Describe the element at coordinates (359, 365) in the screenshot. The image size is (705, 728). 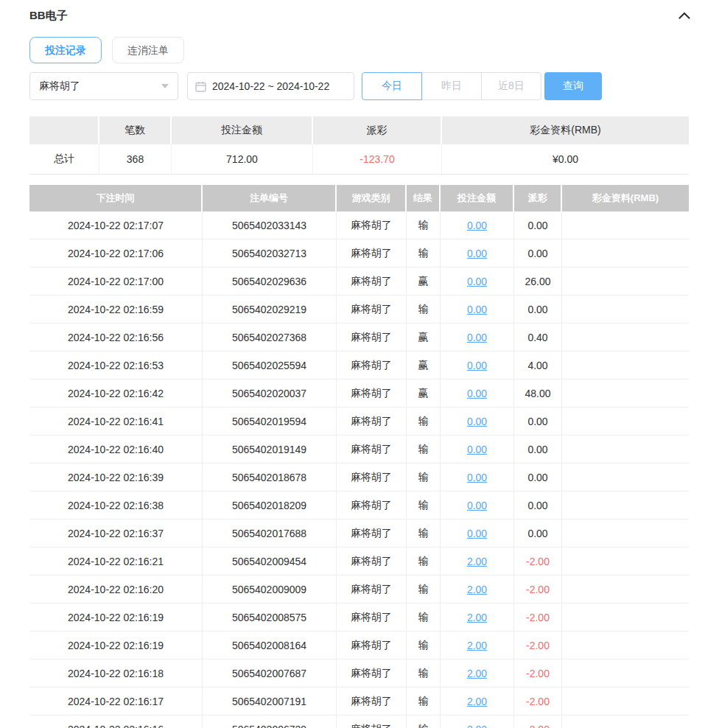
I see `table-row: 2024-10-22 02:16:535065402025594麻将胡了赢0.0…` at that location.